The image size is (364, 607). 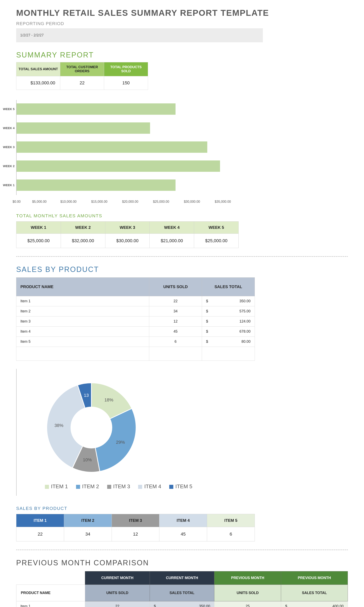 I want to click on product-total: $575.00, so click(x=229, y=312).